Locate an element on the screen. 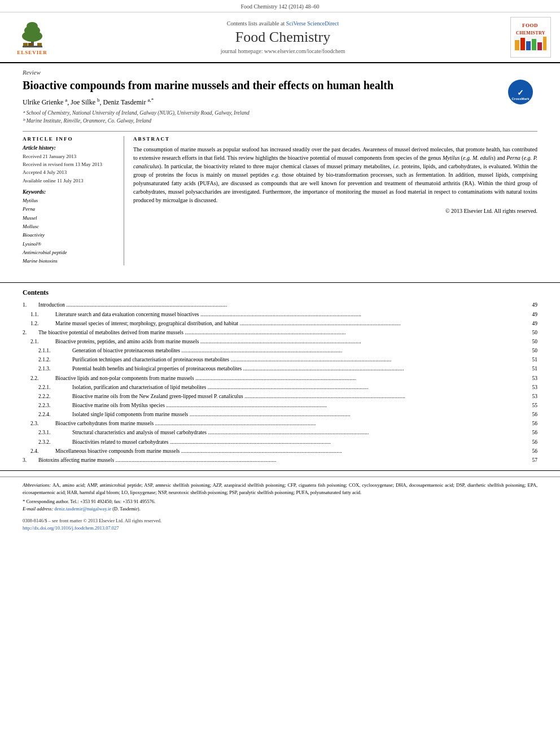 The image size is (560, 747). email-note: (D. Tasdemir). is located at coordinates (126, 509).